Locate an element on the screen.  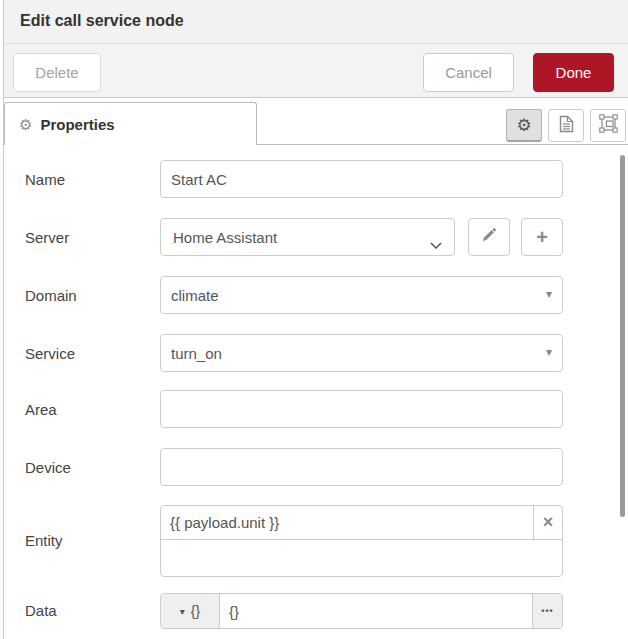
data-value: {} is located at coordinates (376, 611).